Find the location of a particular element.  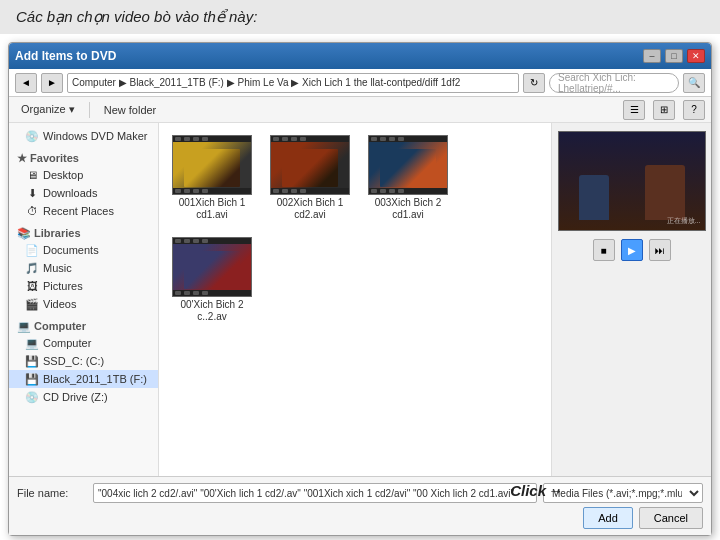

sidebar-section-favorites: ★ Favorites 🖥 Desktop ⬇ Downloads ⏱ Rece… is located at coordinates (84, 184).